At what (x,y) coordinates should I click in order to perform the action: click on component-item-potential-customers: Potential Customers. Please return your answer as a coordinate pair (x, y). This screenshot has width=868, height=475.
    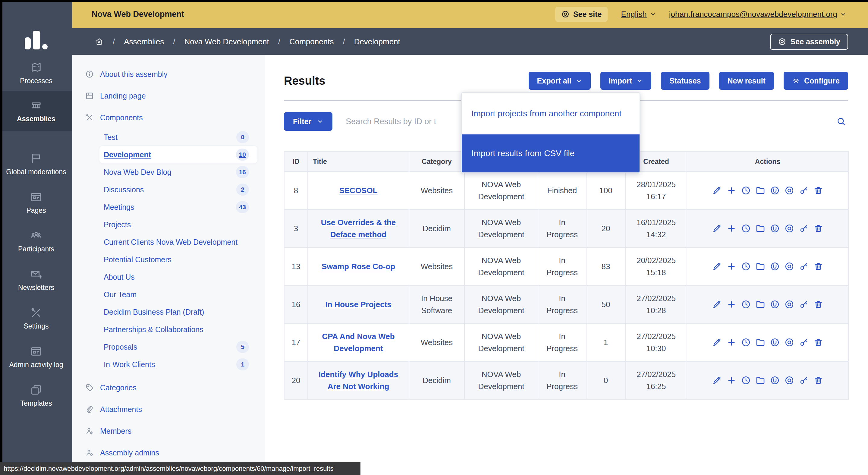
    Looking at the image, I should click on (169, 259).